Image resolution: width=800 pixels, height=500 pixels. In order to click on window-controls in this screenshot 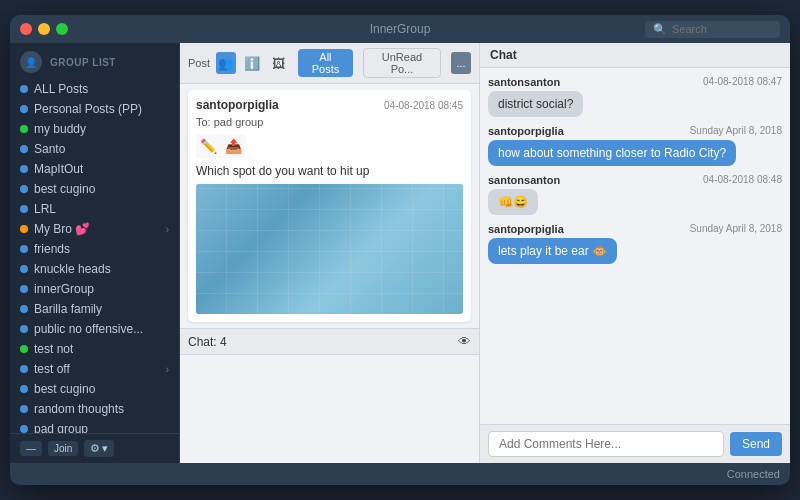, I will do `click(44, 29)`.